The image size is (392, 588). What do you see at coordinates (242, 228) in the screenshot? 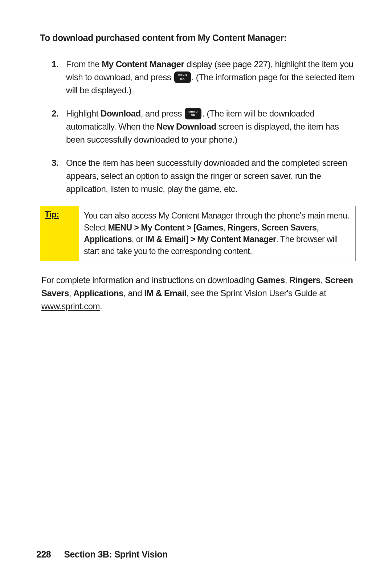
I see `tip-bold-ringers: Ringers` at bounding box center [242, 228].